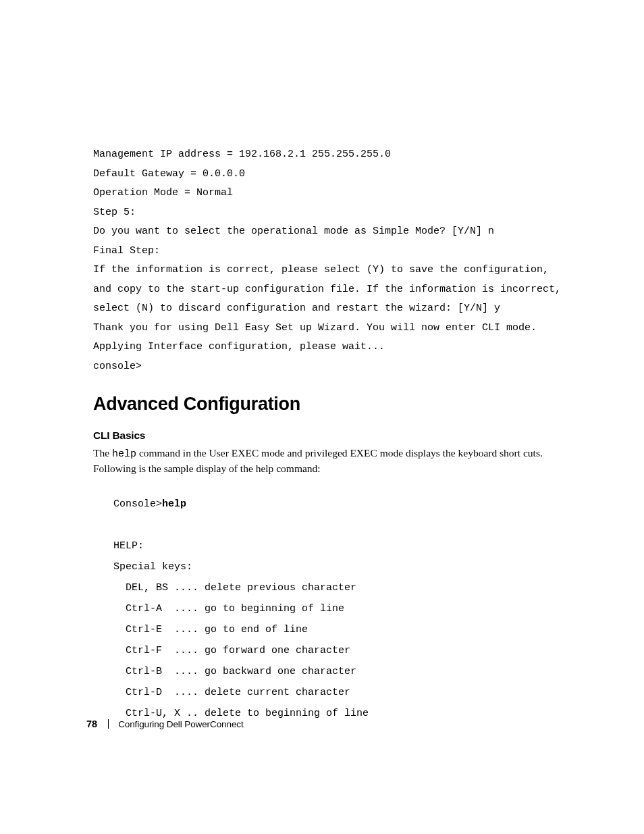  I want to click on help-command: help, so click(174, 504).